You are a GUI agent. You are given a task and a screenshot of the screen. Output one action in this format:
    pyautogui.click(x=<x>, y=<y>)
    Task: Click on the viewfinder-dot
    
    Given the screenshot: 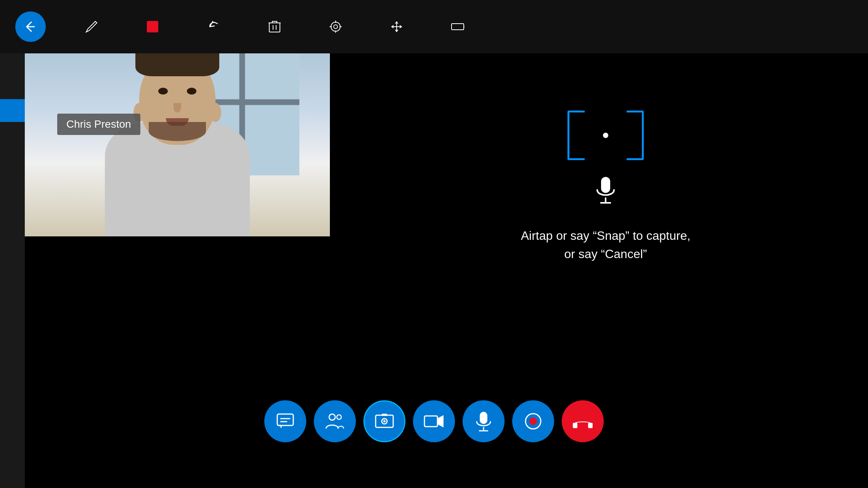 What is the action you would take?
    pyautogui.click(x=606, y=135)
    